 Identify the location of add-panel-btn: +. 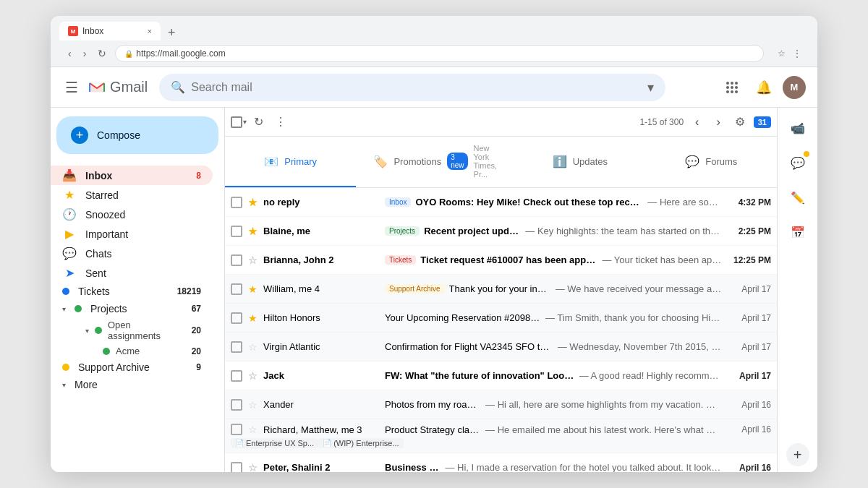
(798, 455).